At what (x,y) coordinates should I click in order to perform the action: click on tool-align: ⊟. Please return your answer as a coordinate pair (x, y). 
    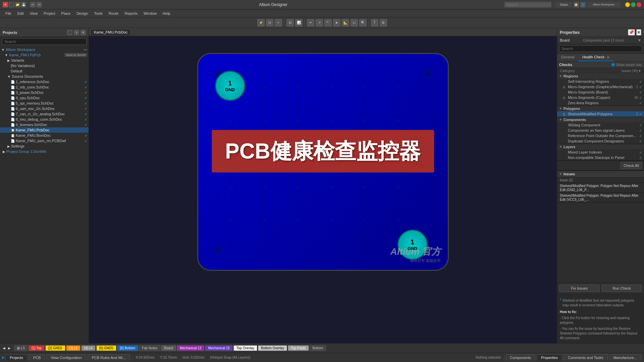
    Looking at the image, I should click on (290, 23).